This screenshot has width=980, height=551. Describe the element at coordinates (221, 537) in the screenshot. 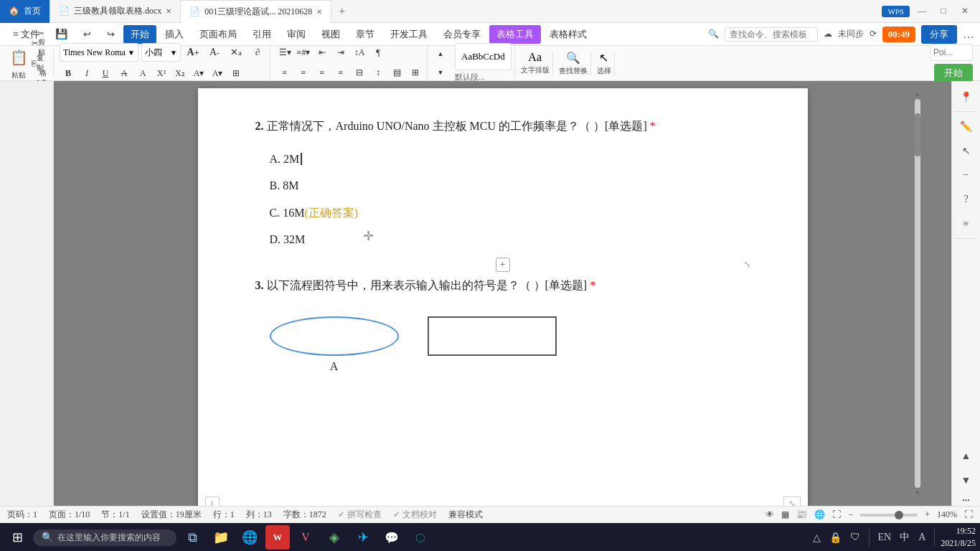

I see `taskbar-app-explorer: 📁` at that location.